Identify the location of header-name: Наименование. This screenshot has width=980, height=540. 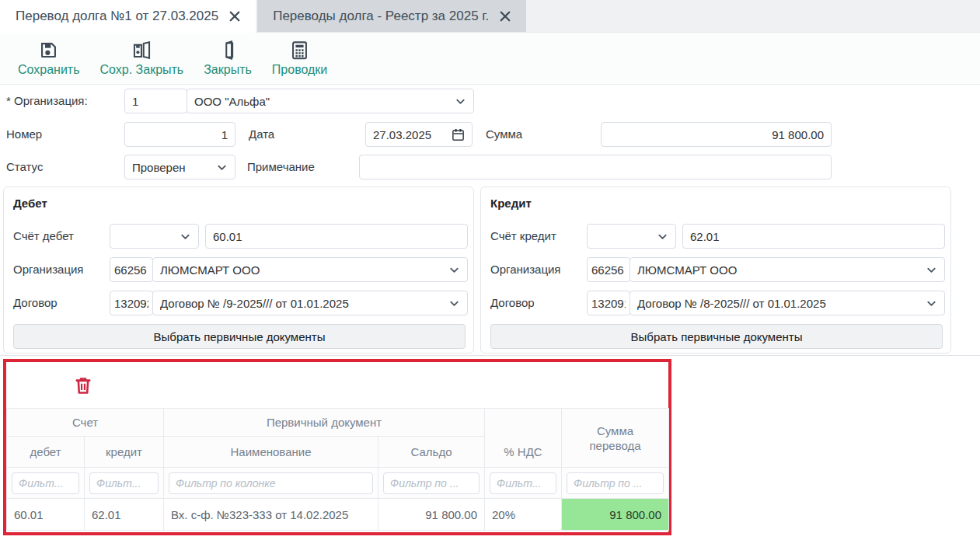
(271, 452).